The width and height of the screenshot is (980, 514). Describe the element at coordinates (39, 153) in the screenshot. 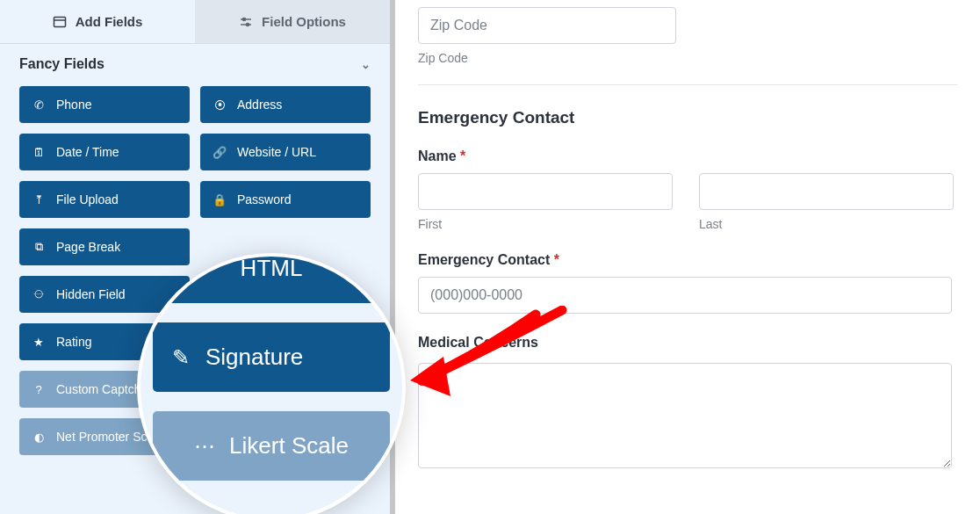

I see `calendar-icon: 🗓︎` at that location.